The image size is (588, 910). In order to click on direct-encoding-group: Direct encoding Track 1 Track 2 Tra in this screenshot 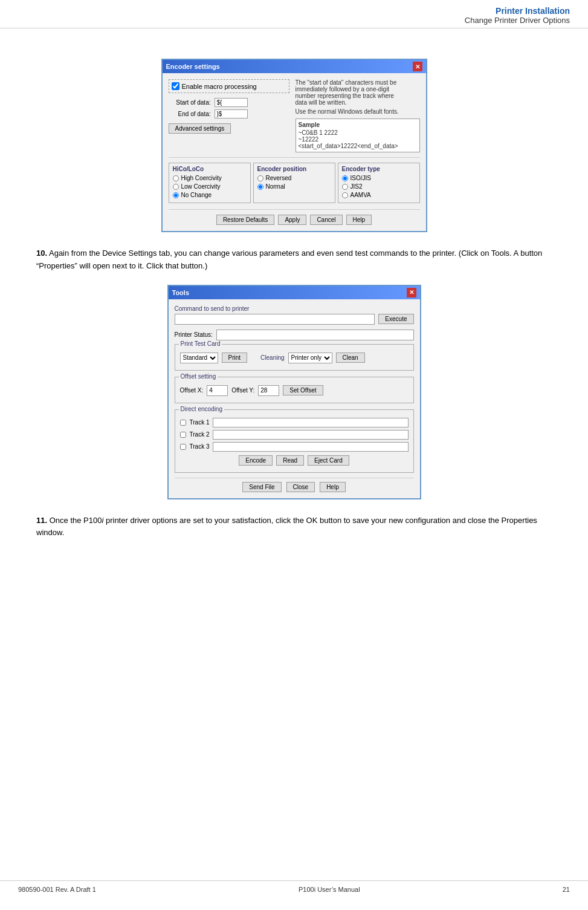, I will do `click(294, 441)`.